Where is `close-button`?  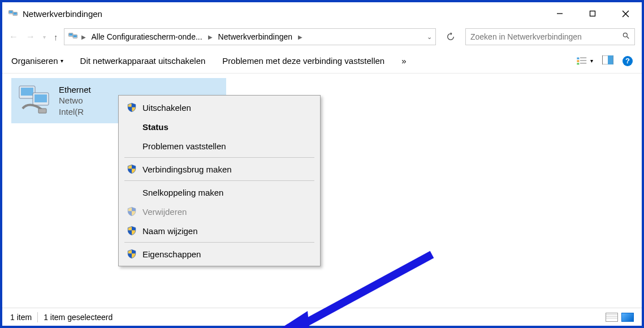
close-button is located at coordinates (625, 14).